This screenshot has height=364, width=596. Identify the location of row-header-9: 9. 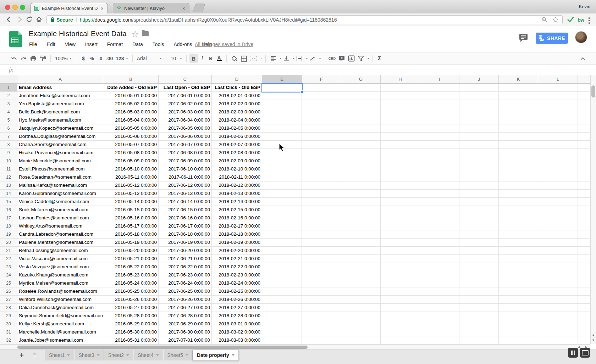
(9, 153).